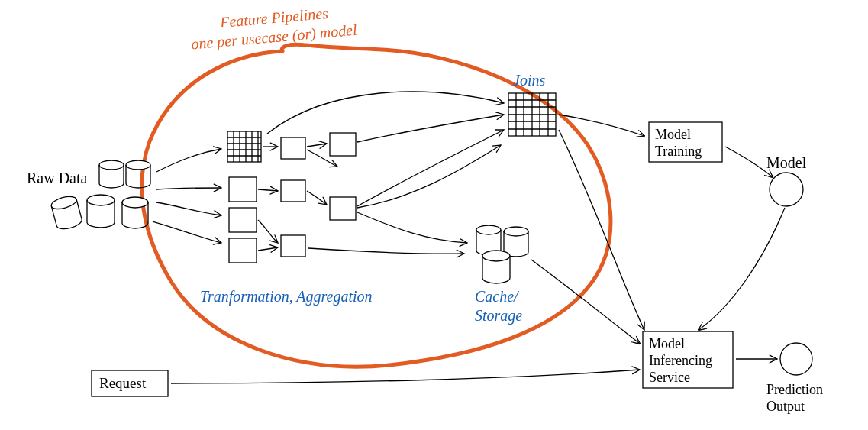  I want to click on svg-text:Model Inferencing Serv: Model Inferencing Service, so click(682, 360).